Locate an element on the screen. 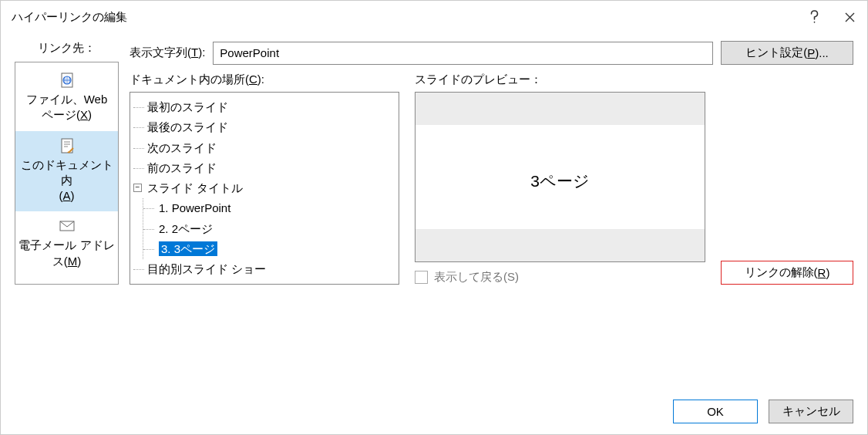 The image size is (868, 435). link-to-file-web-key: X is located at coordinates (84, 114).